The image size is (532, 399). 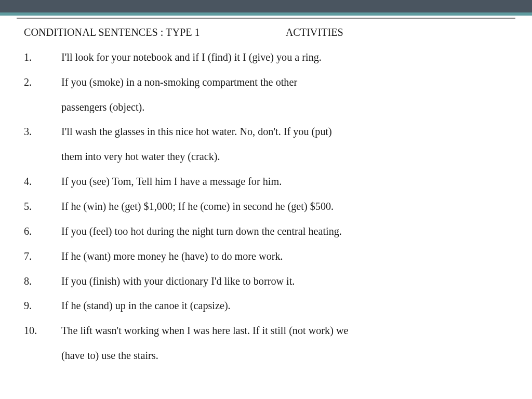 I want to click on list-item: 10. The lift wasn't working when I was h…, so click(x=266, y=349).